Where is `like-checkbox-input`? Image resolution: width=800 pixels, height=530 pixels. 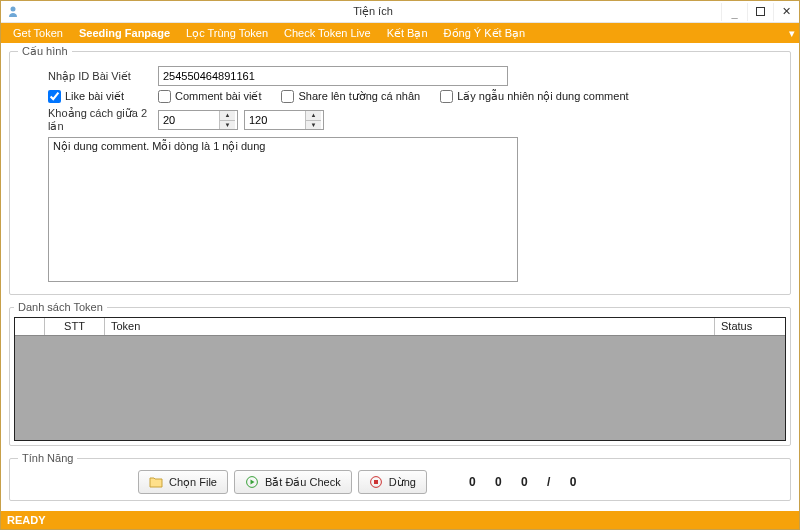
like-checkbox-input is located at coordinates (54, 96).